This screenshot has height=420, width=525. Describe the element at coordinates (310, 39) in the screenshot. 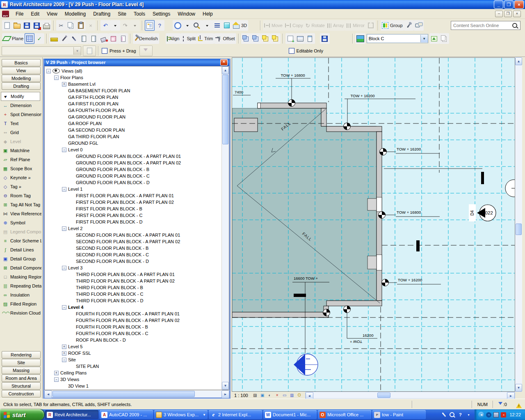

I see `door-schedule-button` at that location.